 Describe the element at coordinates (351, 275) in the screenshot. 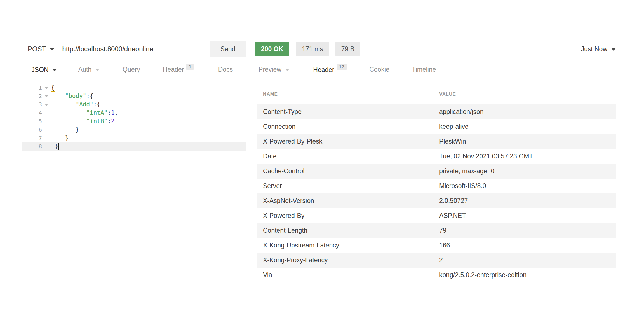

I see `header-name-cell: Via` at that location.